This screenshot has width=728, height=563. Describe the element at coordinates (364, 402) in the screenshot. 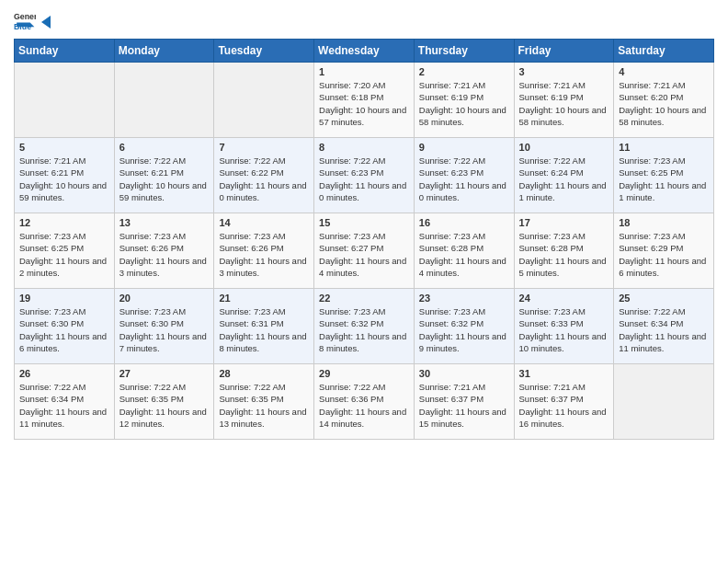

I see `calendar-week-5: 26Sunrise: 7:22 AMSunset: 6:34 PMDayligh…` at that location.